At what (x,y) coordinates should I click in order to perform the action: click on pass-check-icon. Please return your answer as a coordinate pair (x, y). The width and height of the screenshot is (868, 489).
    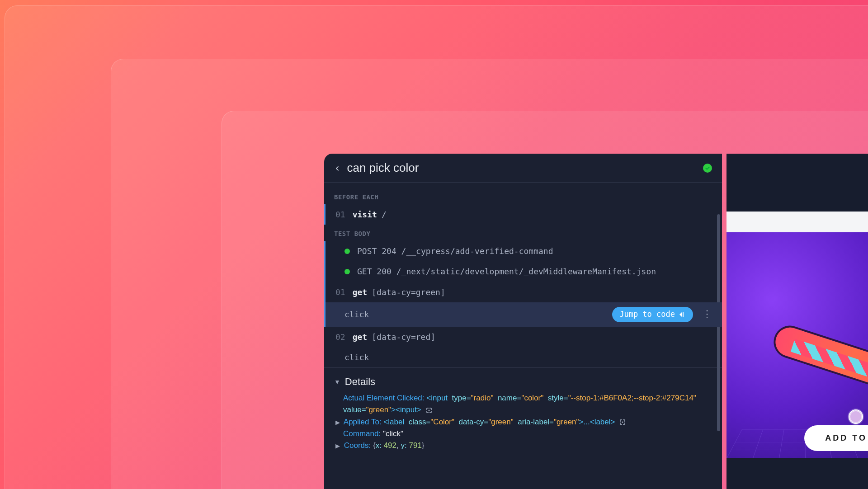
    Looking at the image, I should click on (708, 168).